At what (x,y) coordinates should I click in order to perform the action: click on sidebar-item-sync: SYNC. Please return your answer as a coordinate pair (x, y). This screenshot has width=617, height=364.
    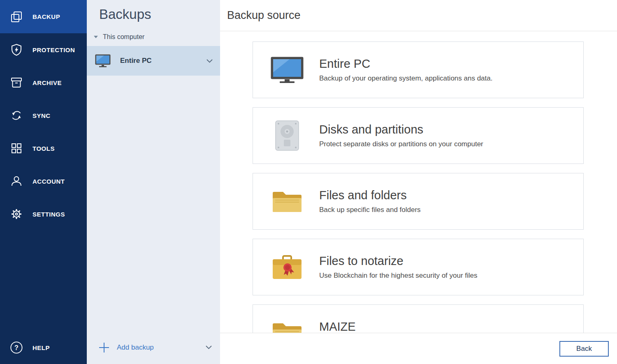
    Looking at the image, I should click on (44, 115).